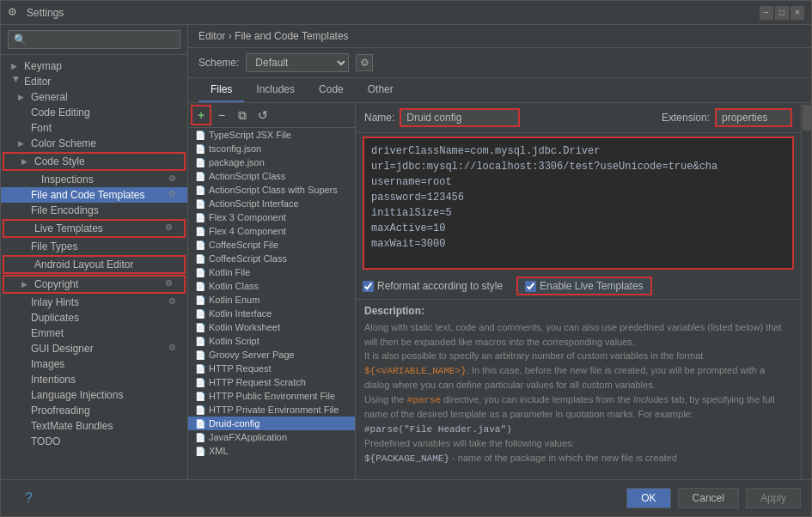 The image size is (812, 517). What do you see at coordinates (797, 13) in the screenshot?
I see `close-button: ×` at bounding box center [797, 13].